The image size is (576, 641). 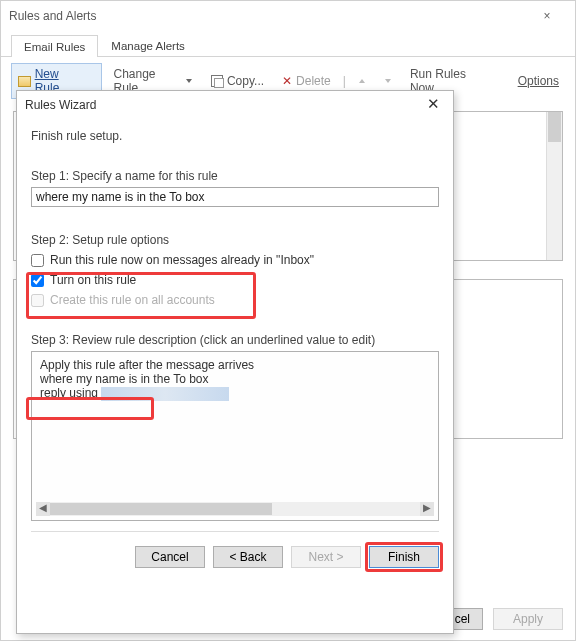 What do you see at coordinates (182, 260) in the screenshot?
I see `run-now-label: Run this rule now on messages already in…` at bounding box center [182, 260].